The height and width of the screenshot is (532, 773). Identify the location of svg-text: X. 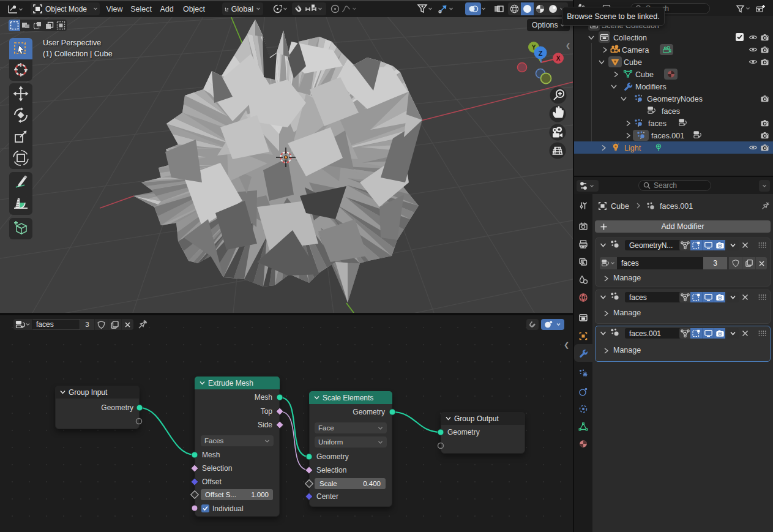
(558, 59).